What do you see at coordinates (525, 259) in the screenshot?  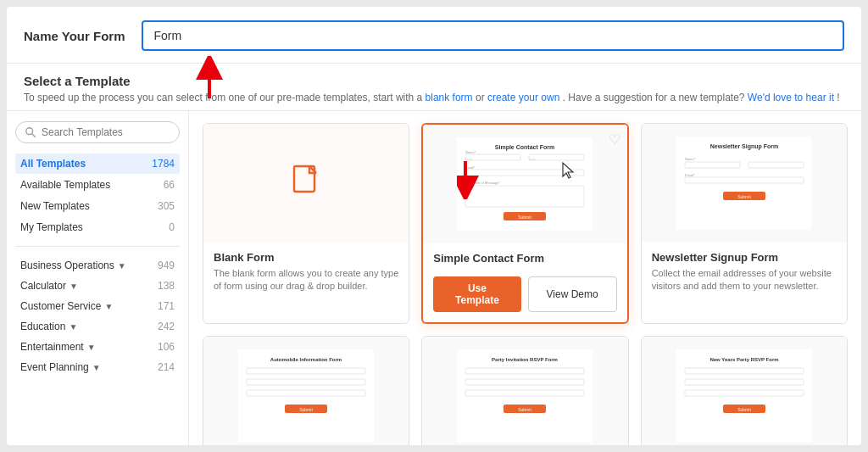 I see `template-info: Simple Contact Form` at bounding box center [525, 259].